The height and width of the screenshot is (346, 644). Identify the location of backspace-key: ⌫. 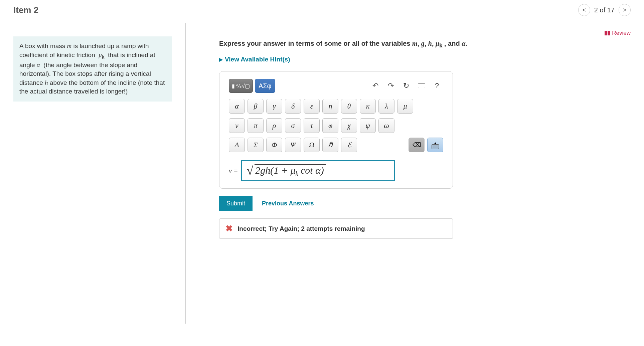
(417, 145).